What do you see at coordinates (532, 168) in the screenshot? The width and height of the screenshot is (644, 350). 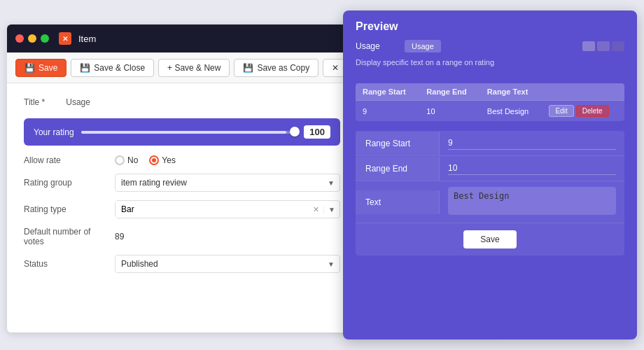 I see `detail-range-end-input` at bounding box center [532, 168].